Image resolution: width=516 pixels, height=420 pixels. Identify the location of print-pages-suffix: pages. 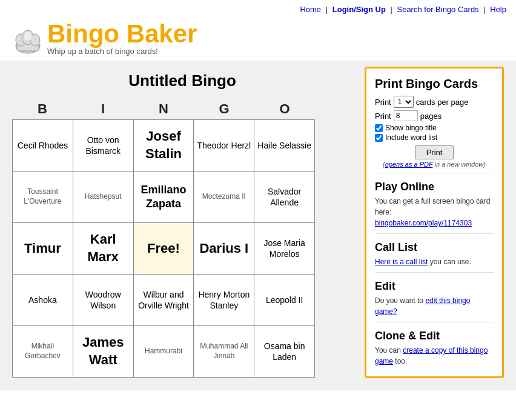
(431, 116).